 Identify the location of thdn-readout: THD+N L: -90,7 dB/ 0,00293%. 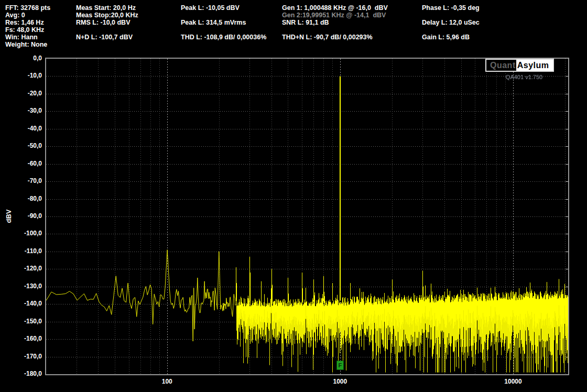
(335, 37).